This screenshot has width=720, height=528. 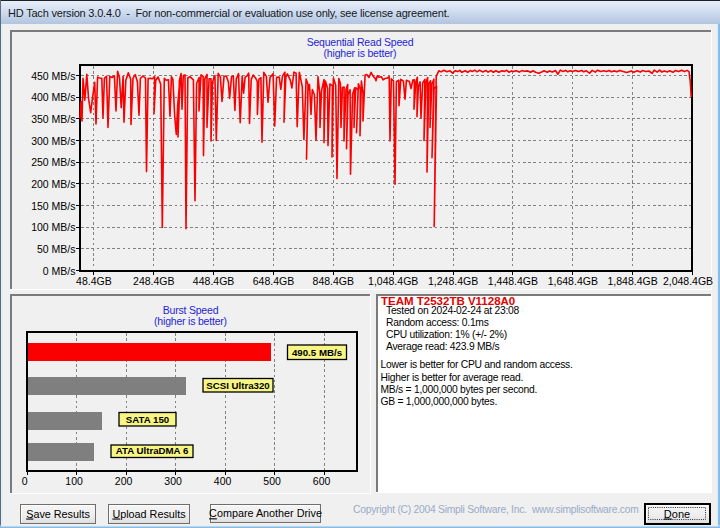 I want to click on svg-text: 1,648.4GB, so click(x=573, y=281).